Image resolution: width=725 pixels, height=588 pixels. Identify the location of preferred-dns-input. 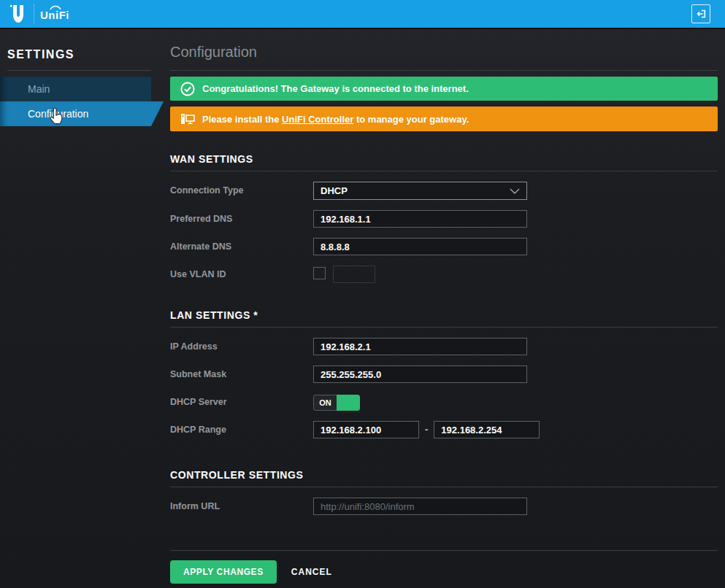
(421, 219).